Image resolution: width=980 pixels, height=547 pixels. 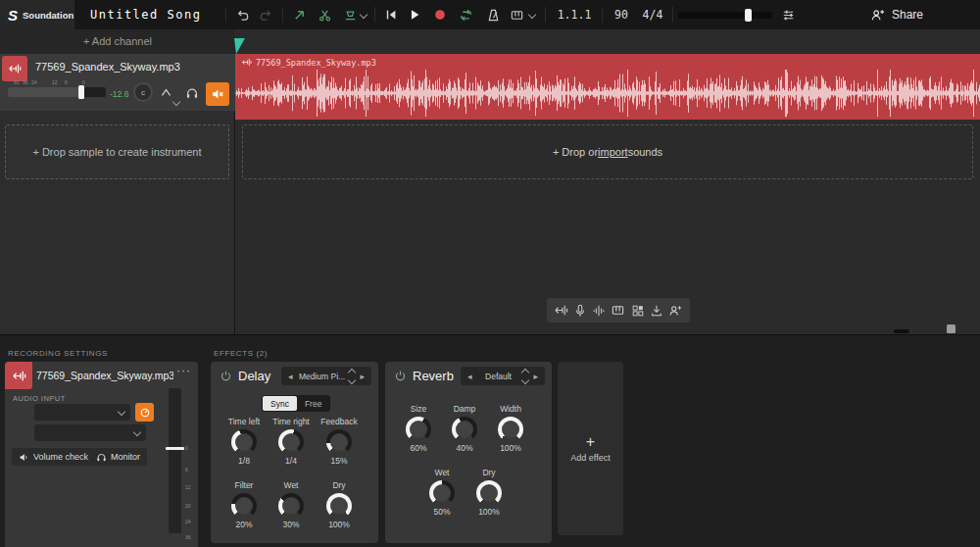 What do you see at coordinates (532, 15) in the screenshot?
I see `grid-dropdown-button` at bounding box center [532, 15].